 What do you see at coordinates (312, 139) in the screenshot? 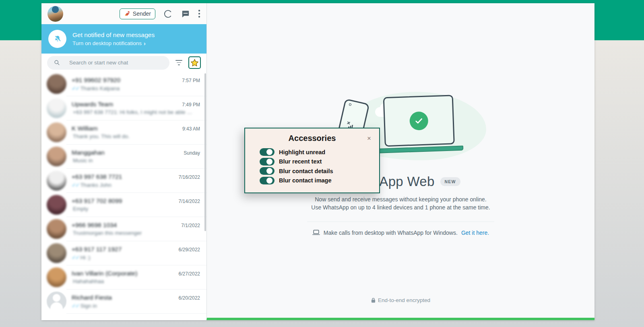
I see `modal-title: Accessories` at bounding box center [312, 139].